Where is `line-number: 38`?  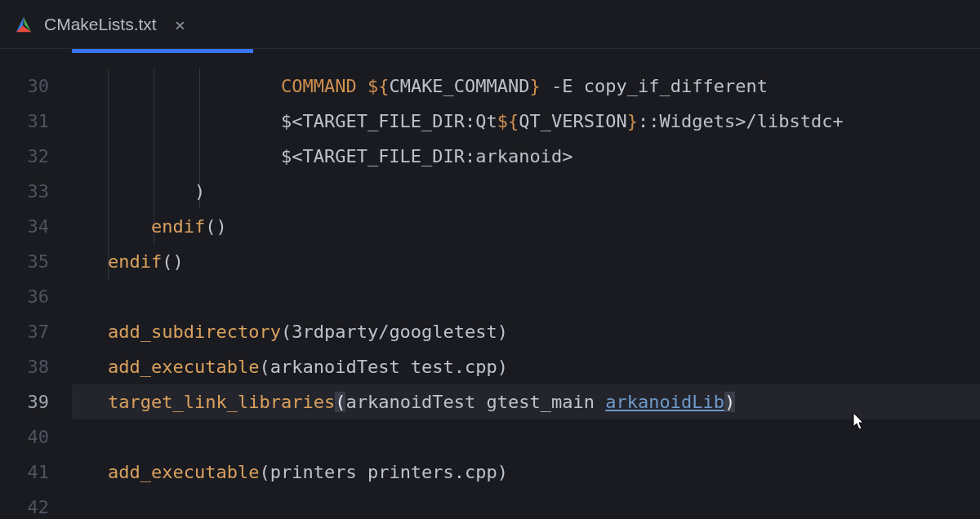
line-number: 38 is located at coordinates (36, 367).